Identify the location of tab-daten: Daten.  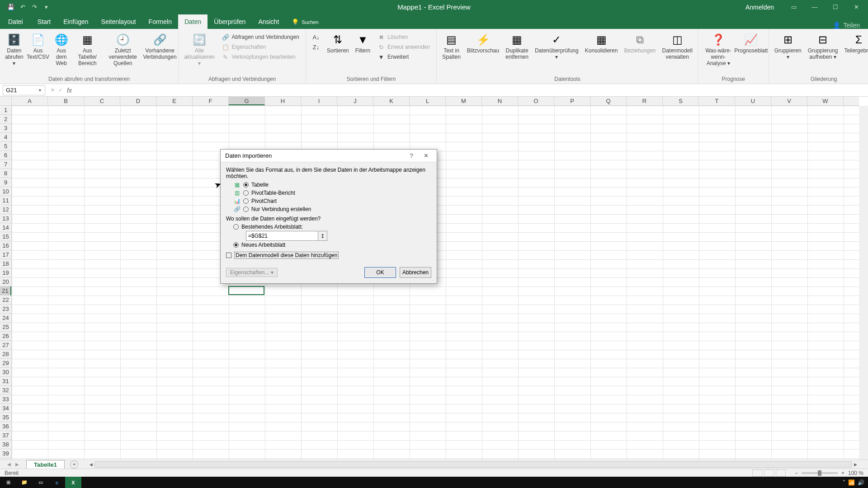
(193, 22).